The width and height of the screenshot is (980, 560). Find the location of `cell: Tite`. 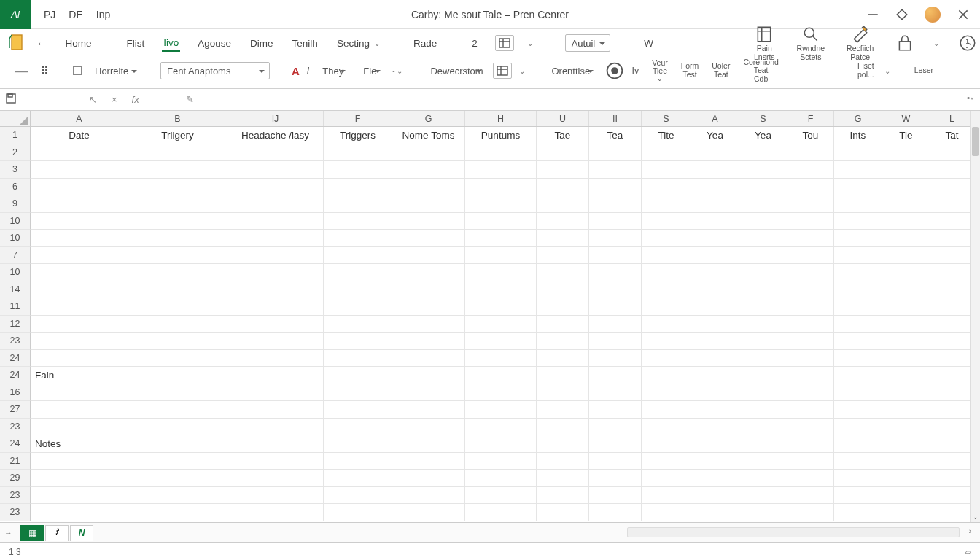

cell: Tite is located at coordinates (666, 136).